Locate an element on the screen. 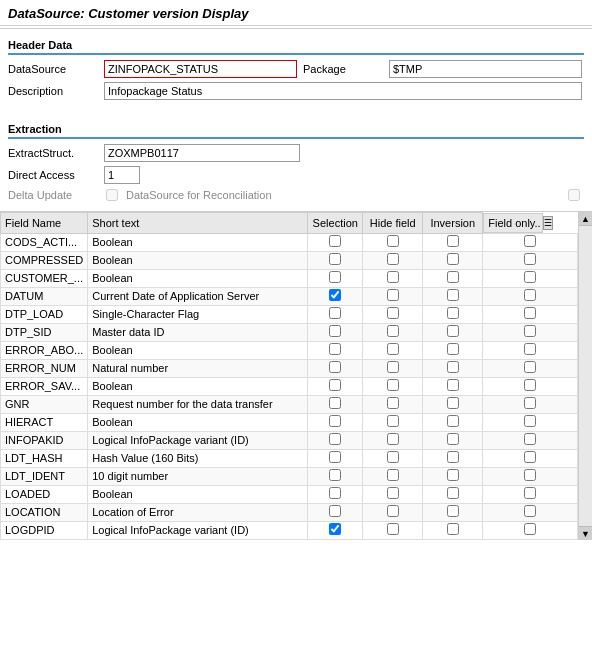 Image resolution: width=592 pixels, height=647 pixels. extractstruct-input is located at coordinates (202, 153).